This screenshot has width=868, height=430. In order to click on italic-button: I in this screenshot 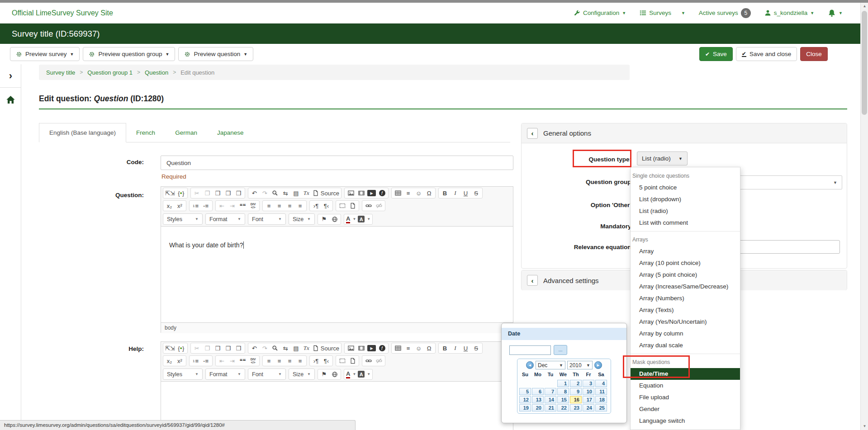, I will do `click(455, 348)`.